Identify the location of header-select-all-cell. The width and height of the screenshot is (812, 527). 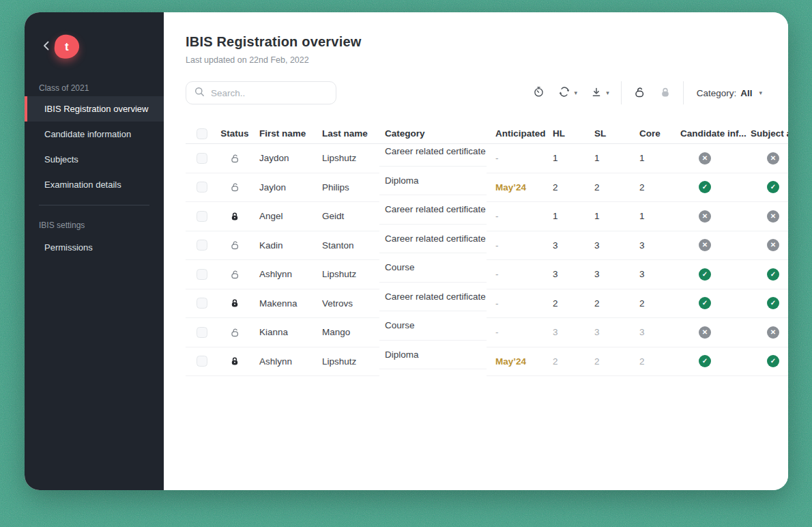
(201, 134).